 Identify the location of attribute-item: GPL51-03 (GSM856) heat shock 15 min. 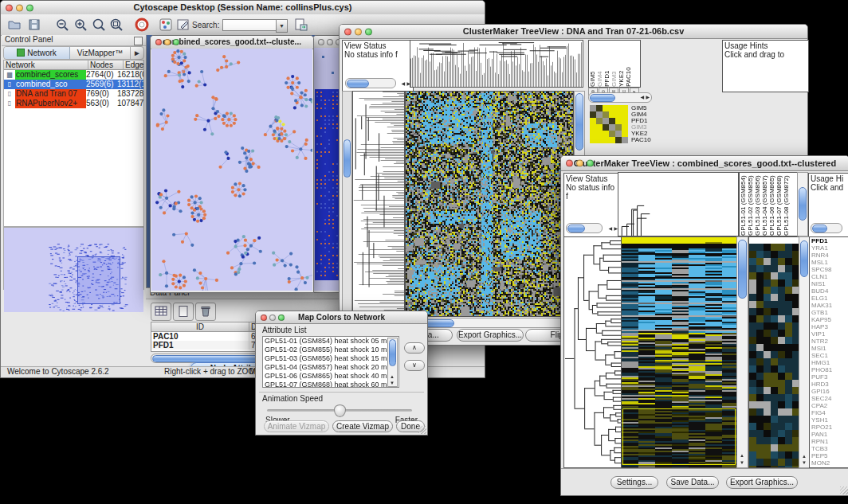
(332, 358).